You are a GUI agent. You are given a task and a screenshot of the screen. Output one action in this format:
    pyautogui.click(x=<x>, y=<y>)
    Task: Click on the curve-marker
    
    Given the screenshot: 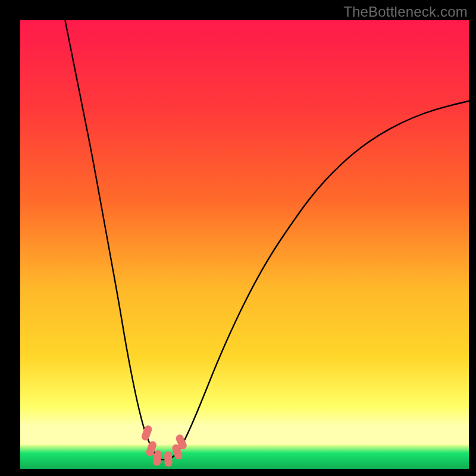 What is the action you would take?
    pyautogui.click(x=168, y=459)
    